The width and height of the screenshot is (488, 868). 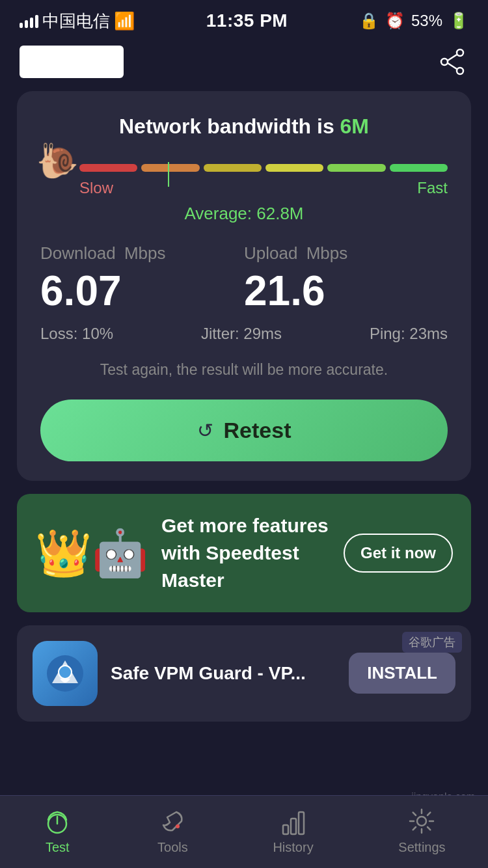 What do you see at coordinates (230, 126) in the screenshot?
I see `bandwidth-label: Network bandwidth is` at bounding box center [230, 126].